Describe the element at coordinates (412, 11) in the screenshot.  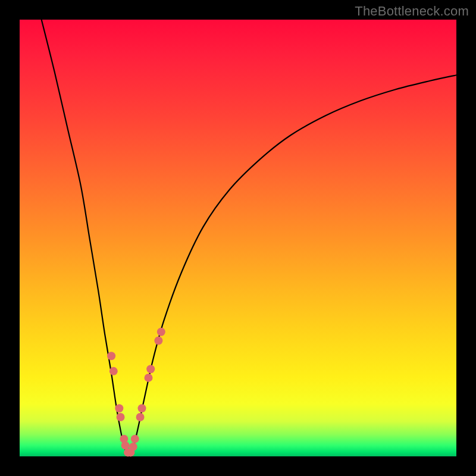
I see `watermark-text: TheBottleneck.com` at that location.